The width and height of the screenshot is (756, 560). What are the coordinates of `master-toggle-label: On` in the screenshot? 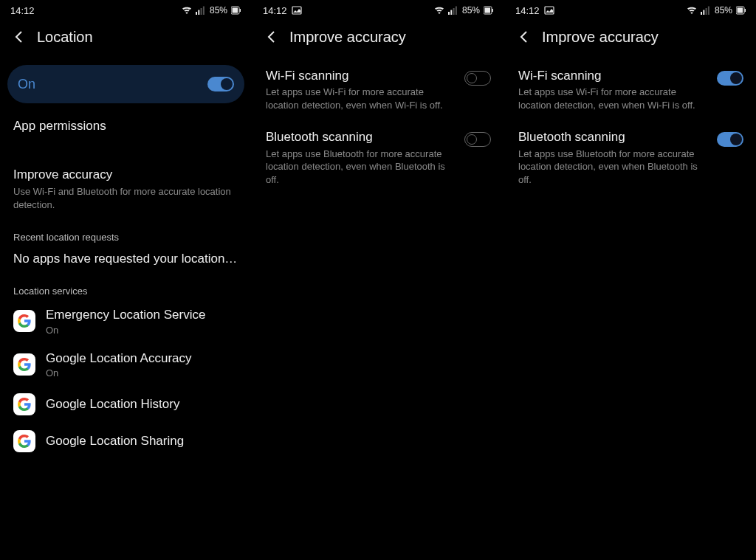 It's located at (27, 84).